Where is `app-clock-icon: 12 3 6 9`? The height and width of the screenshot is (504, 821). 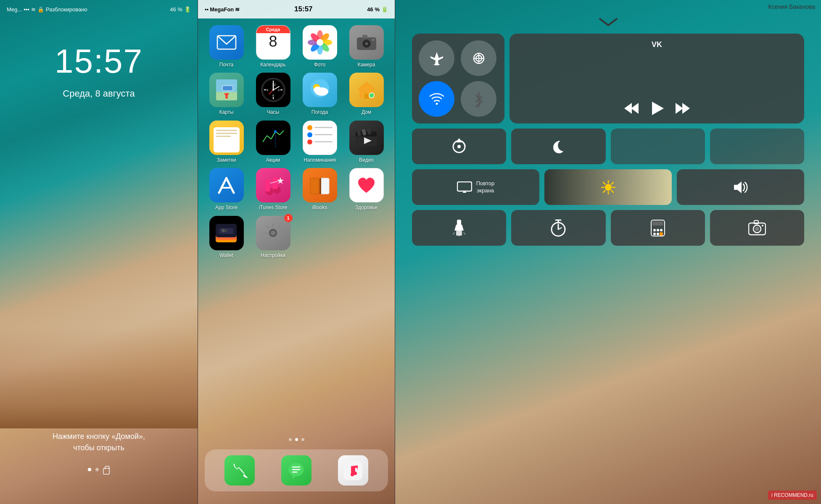
app-clock-icon: 12 3 6 9 is located at coordinates (273, 90).